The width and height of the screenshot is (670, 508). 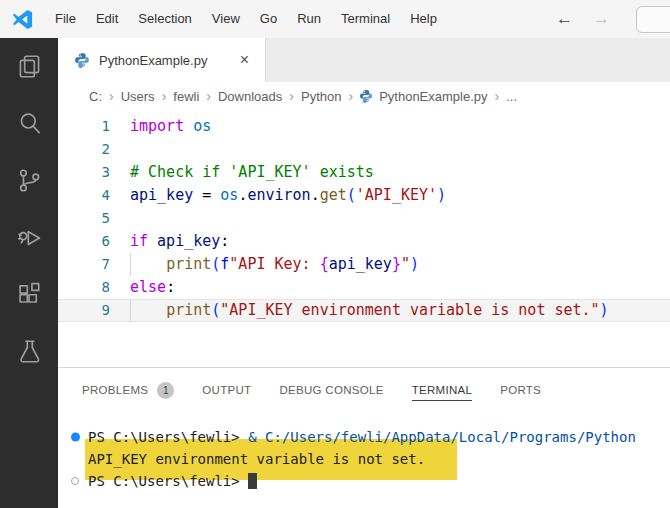 I want to click on code-line: 6if api_key:, so click(x=364, y=242).